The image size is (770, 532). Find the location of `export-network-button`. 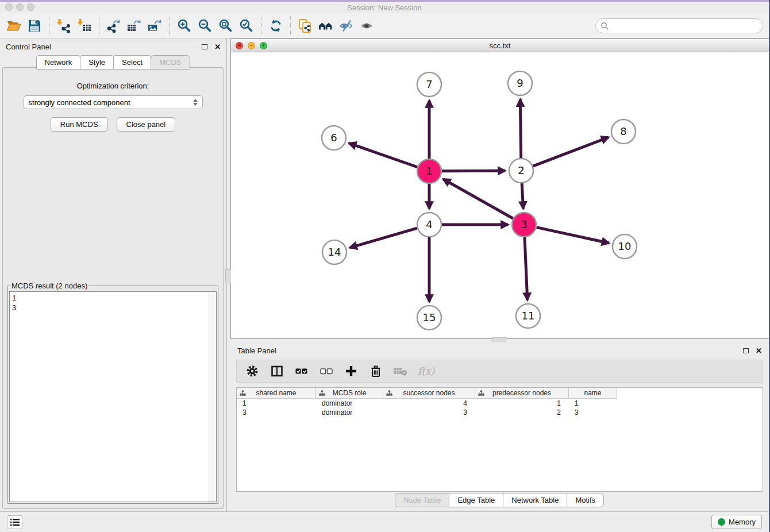

export-network-button is located at coordinates (114, 26).